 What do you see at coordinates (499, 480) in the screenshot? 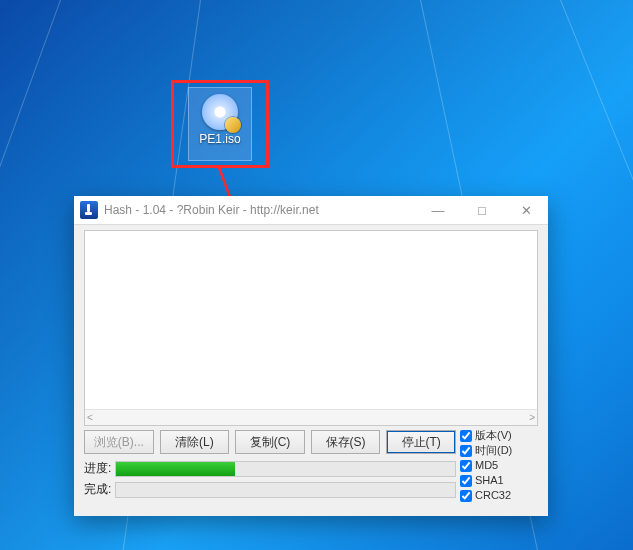
I see `checkbox-sha1: SHA1` at bounding box center [499, 480].